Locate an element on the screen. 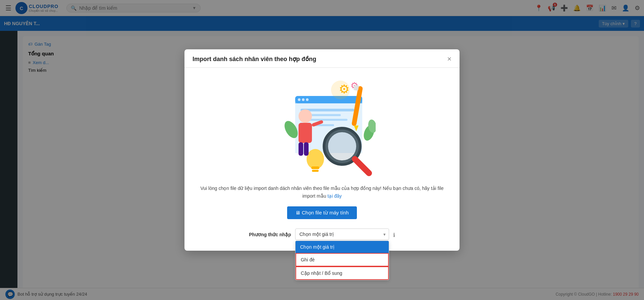 The width and height of the screenshot is (644, 300). download-link: tại đây is located at coordinates (334, 196).